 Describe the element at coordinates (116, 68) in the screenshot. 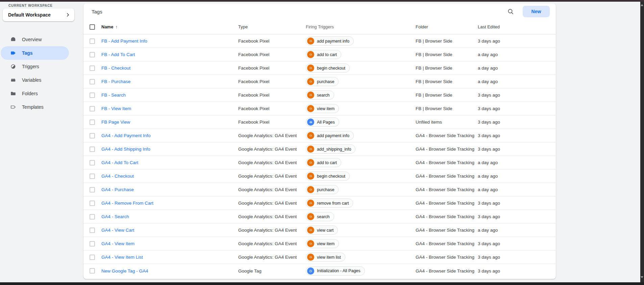

I see `tag-name-link: FB - Checkout` at that location.